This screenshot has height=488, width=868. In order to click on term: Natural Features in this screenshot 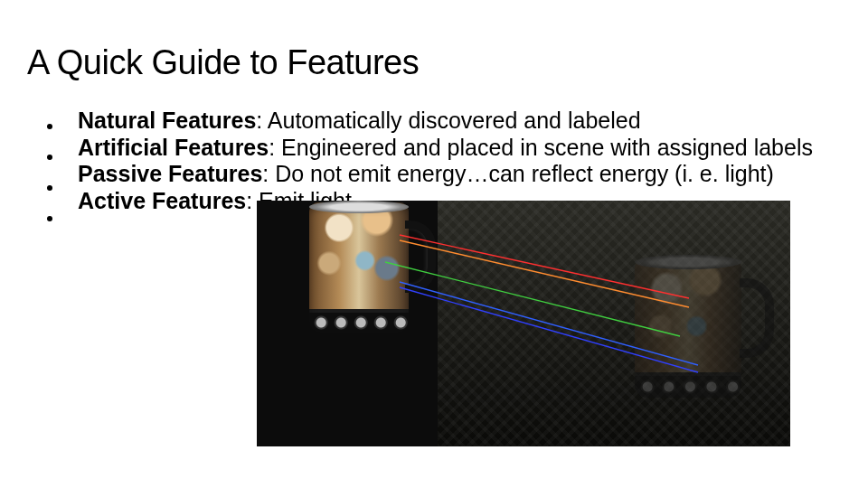, I will do `click(166, 120)`.